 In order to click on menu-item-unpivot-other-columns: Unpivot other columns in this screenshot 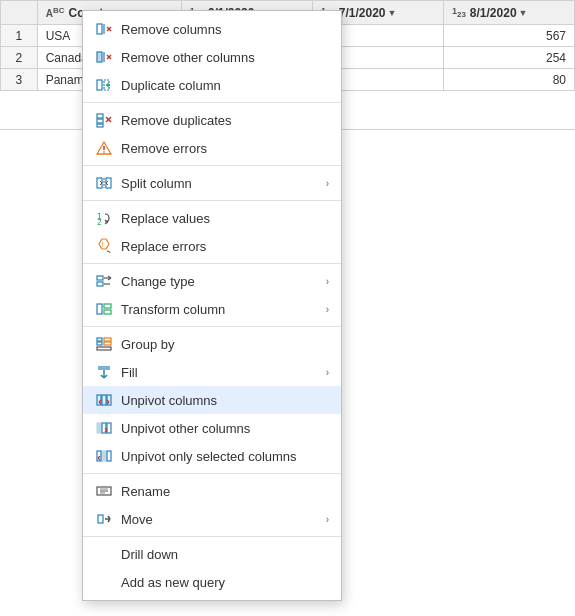, I will do `click(212, 428)`.